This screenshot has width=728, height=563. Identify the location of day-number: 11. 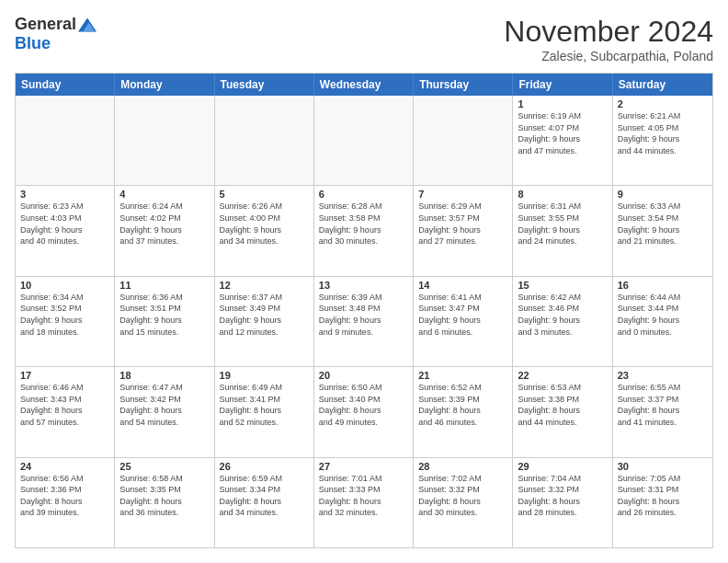
(164, 285).